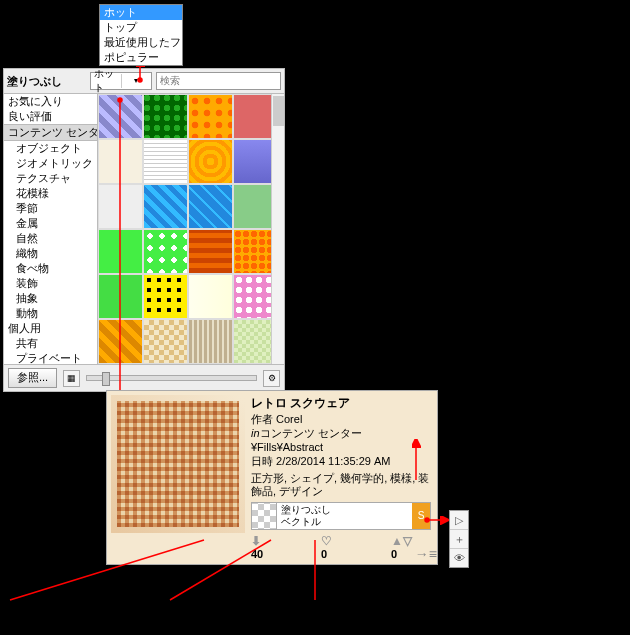 This screenshot has height=635, width=630. What do you see at coordinates (264, 516) in the screenshot?
I see `fill-swatch-icon` at bounding box center [264, 516].